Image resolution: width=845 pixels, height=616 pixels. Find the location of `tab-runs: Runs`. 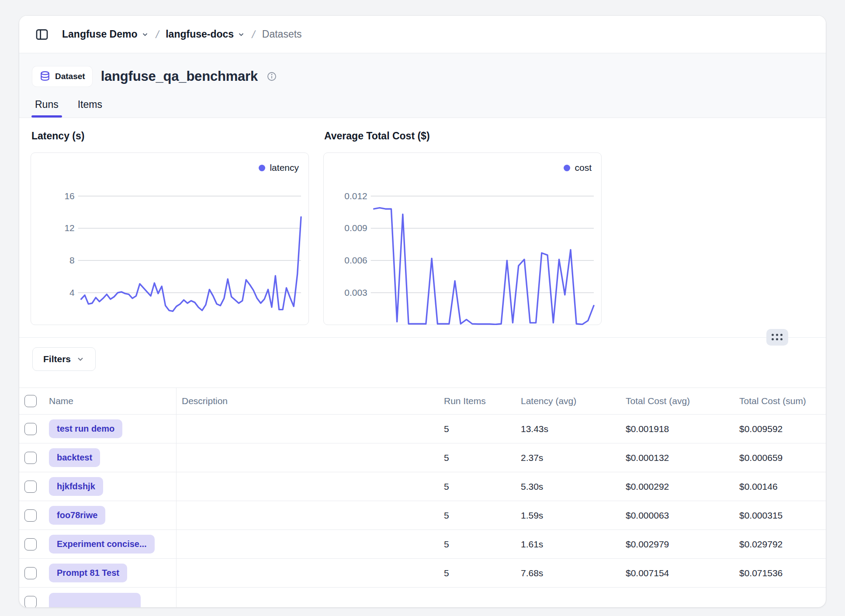

tab-runs: Runs is located at coordinates (47, 108).